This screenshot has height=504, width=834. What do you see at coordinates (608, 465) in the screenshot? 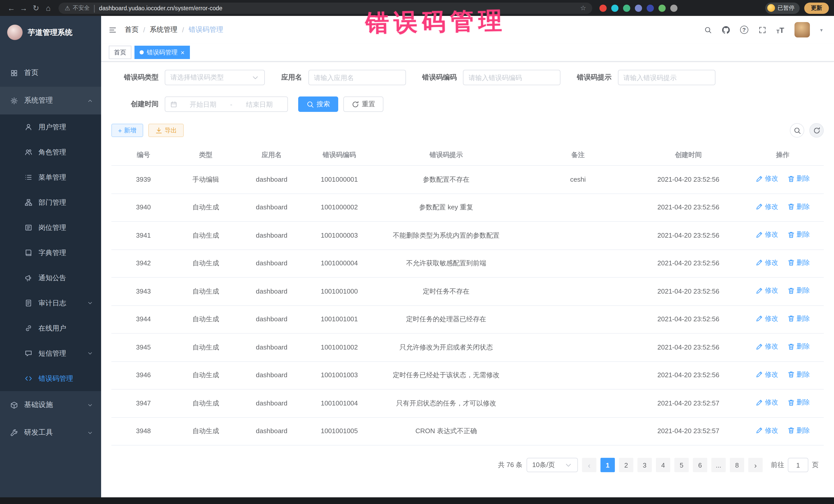
I see `pagination-page-1: 1` at bounding box center [608, 465].